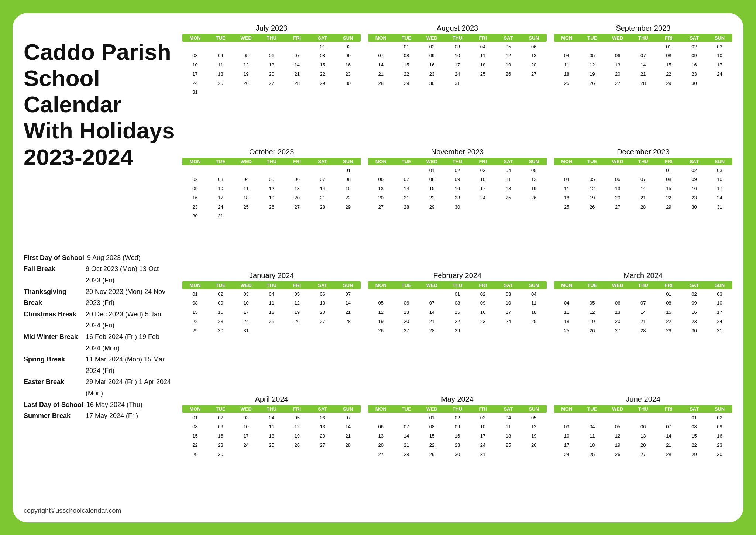 The width and height of the screenshot is (756, 535). Describe the element at coordinates (99, 320) in the screenshot. I see `holiday-row: Christmas Break20 Dec 2023 (Wed) 5 Jan 2…` at that location.